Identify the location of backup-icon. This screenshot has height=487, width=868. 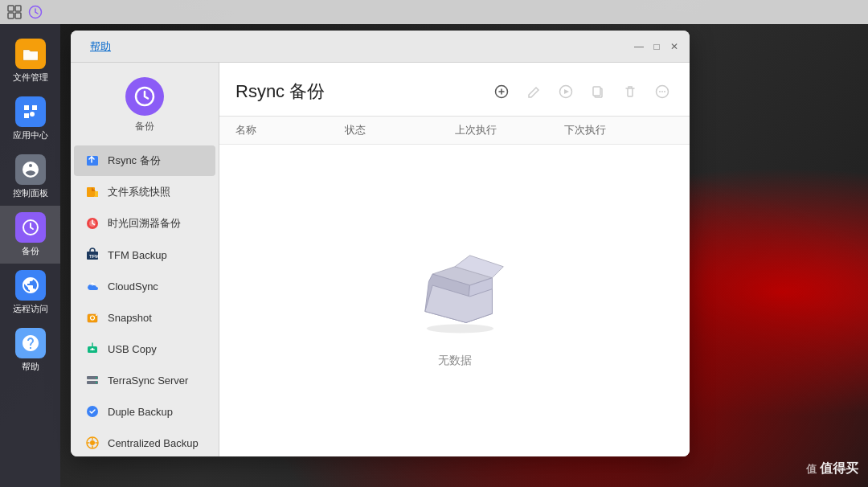
(31, 227).